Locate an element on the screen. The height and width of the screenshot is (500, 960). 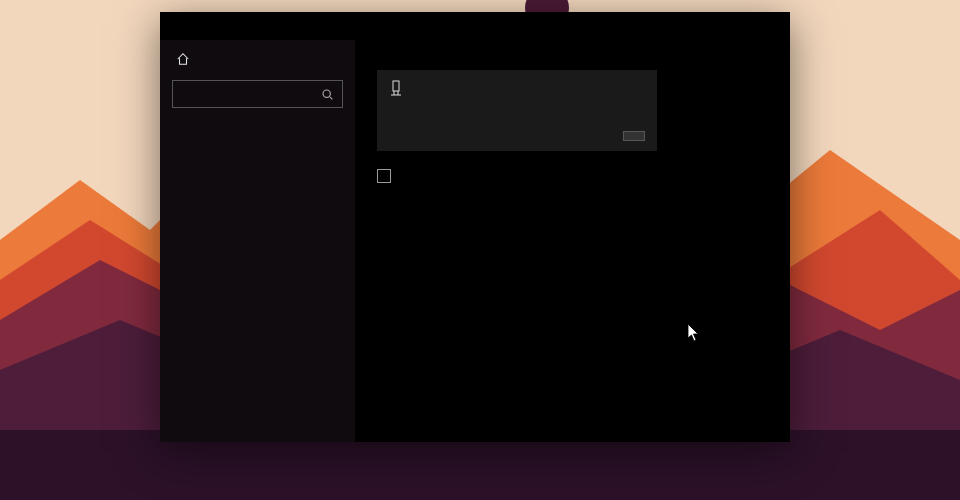
search-icon is located at coordinates (328, 94).